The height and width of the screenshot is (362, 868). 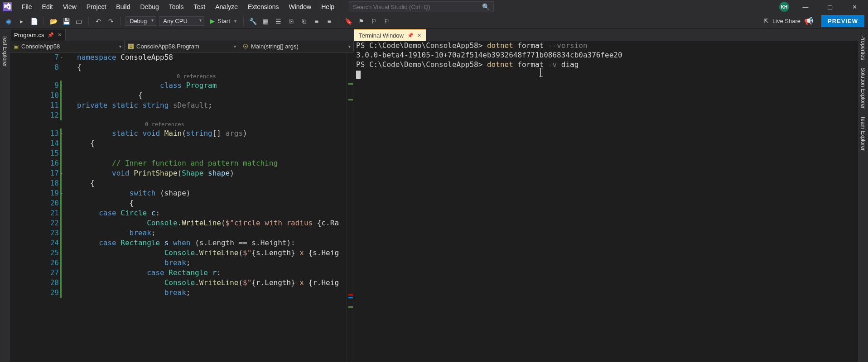 What do you see at coordinates (863, 48) in the screenshot?
I see `rail-properties: Properties` at bounding box center [863, 48].